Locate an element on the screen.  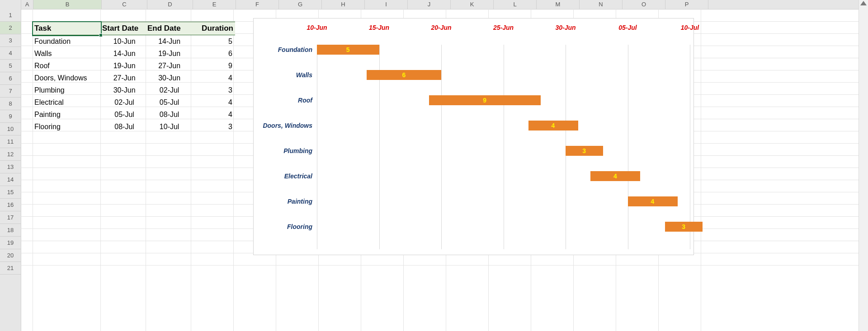
cell-task: Roof is located at coordinates (67, 66).